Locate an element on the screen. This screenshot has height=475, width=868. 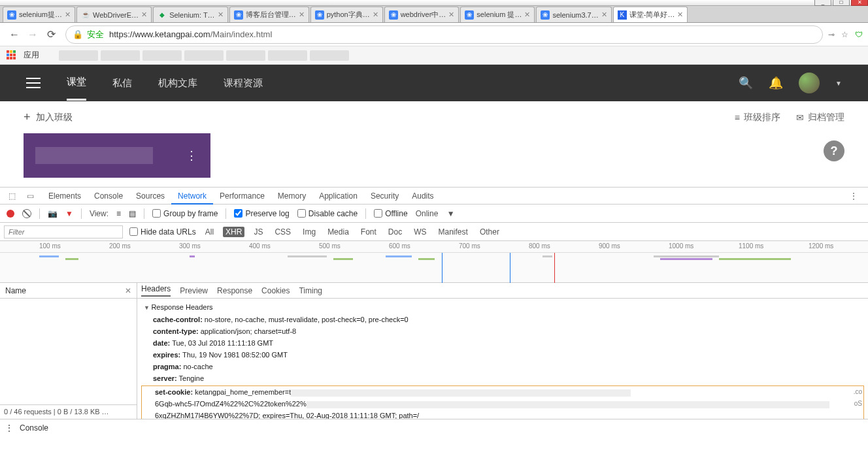
throttle-select: Online ▼ is located at coordinates (435, 214).